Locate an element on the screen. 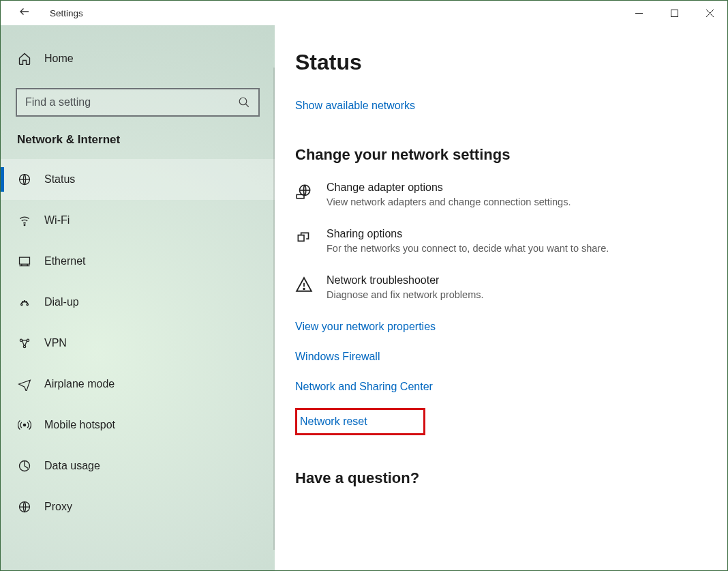 This screenshot has height=571, width=728. airplane-icon is located at coordinates (25, 384).